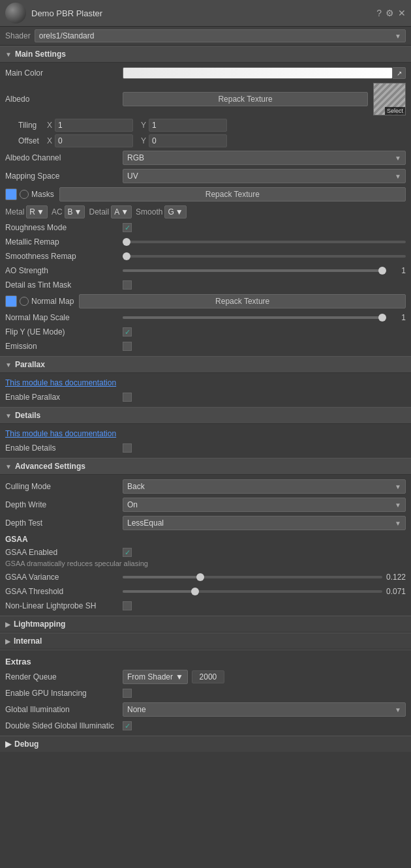 This screenshot has width=411, height=868. I want to click on metallic-remap-thumb, so click(127, 242).